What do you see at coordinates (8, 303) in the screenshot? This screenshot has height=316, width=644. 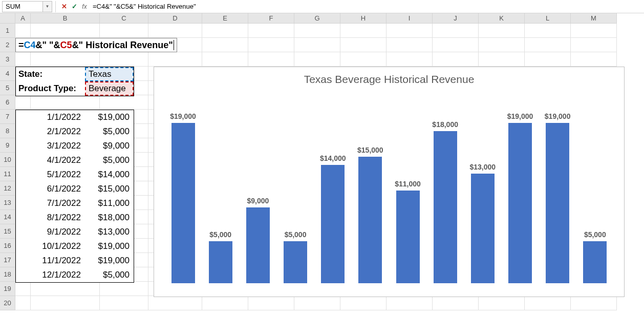 I see `row-header-20: 20` at bounding box center [8, 303].